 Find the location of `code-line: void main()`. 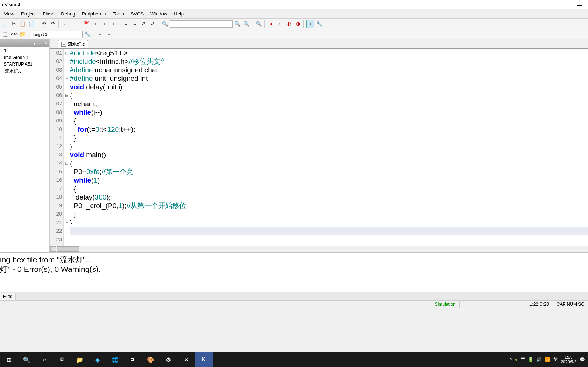

code-line: void main() is located at coordinates (329, 155).